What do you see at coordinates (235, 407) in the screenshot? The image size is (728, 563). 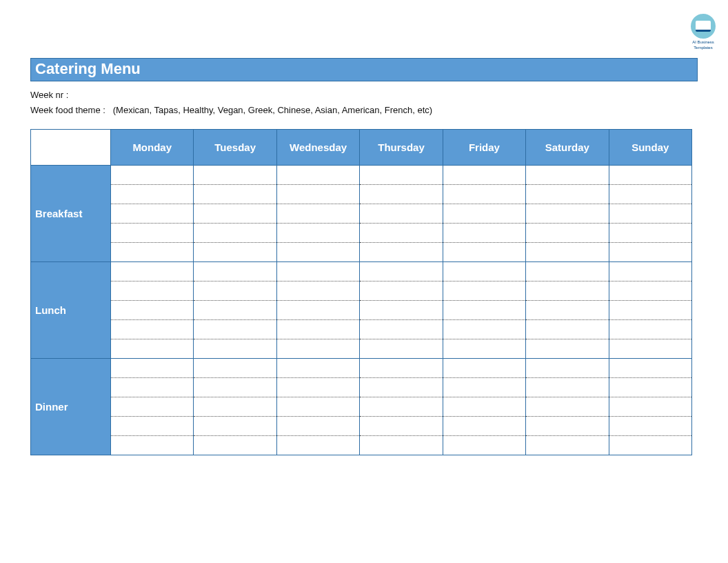 I see `cell-dinner-tuesday` at bounding box center [235, 407].